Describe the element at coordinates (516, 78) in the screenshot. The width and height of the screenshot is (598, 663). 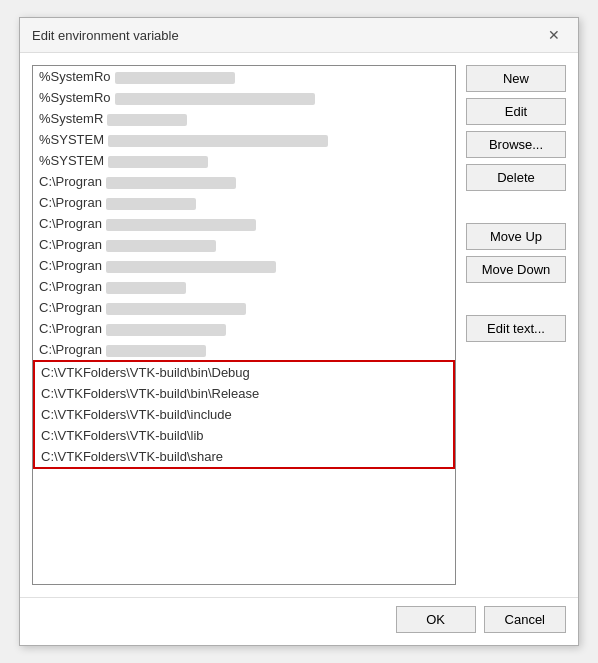
I see `new-button: New` at that location.